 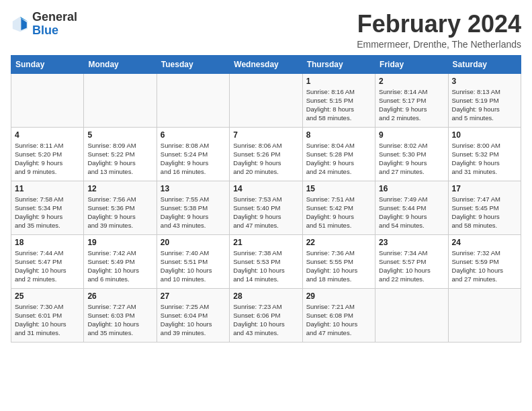 I want to click on calendar-cell: 2Sunrise: 8:14 AM Sunset: 5:17 PM Daylig…, so click(x=412, y=100).